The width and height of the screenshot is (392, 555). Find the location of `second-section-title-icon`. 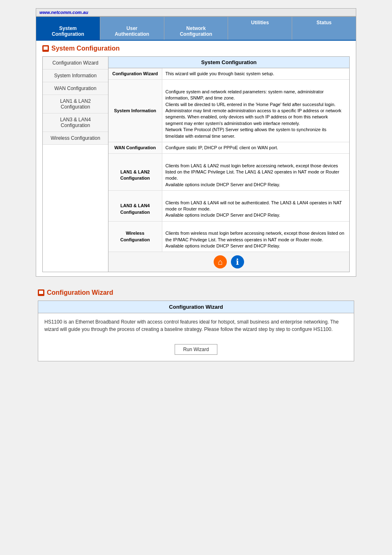

second-section-title-icon is located at coordinates (41, 293).